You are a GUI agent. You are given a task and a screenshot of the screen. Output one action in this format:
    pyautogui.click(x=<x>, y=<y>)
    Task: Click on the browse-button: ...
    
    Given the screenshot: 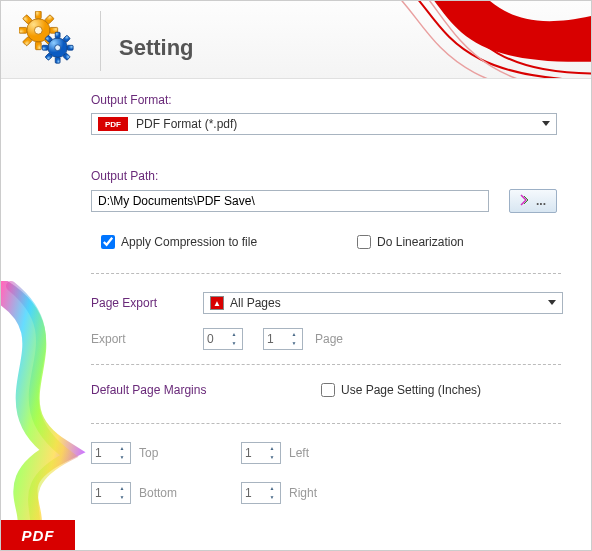 What is the action you would take?
    pyautogui.click(x=533, y=201)
    